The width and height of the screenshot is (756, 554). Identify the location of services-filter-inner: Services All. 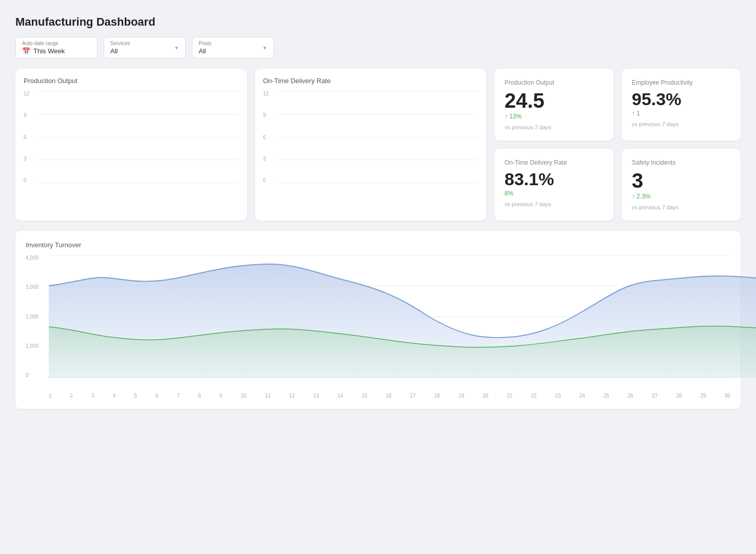
(120, 48).